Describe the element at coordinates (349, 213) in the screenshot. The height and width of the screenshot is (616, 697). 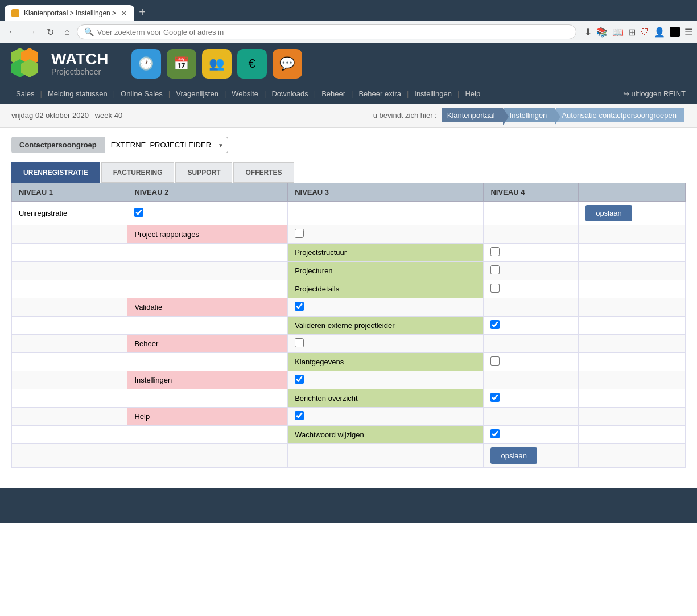
I see `table-row: Urenregistratie opslaan` at that location.